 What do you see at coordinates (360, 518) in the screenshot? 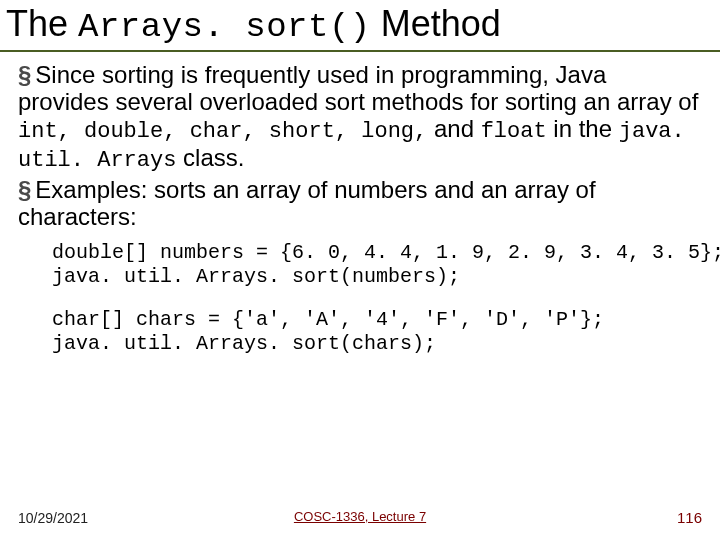
I see `footer: 10/29/2021 COSC-1336, Lecture 7 116` at bounding box center [360, 518].